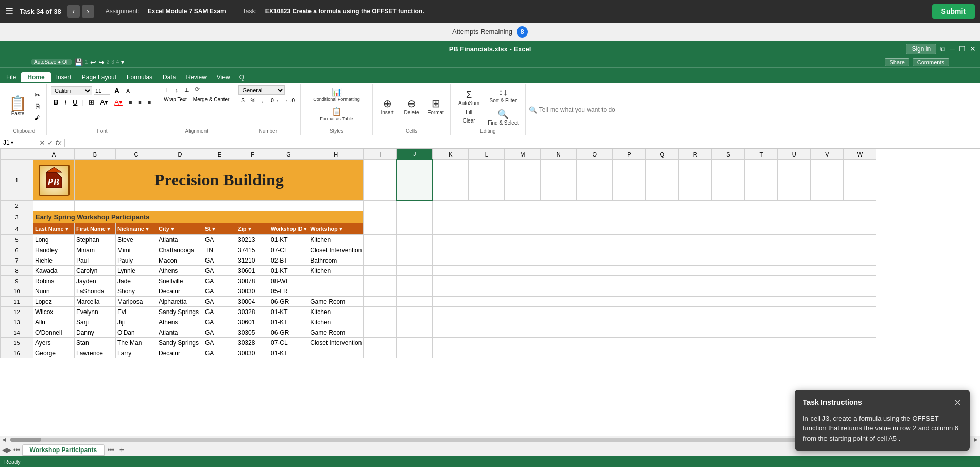 The image size is (980, 467). I want to click on cell-B15: Stan, so click(95, 343).